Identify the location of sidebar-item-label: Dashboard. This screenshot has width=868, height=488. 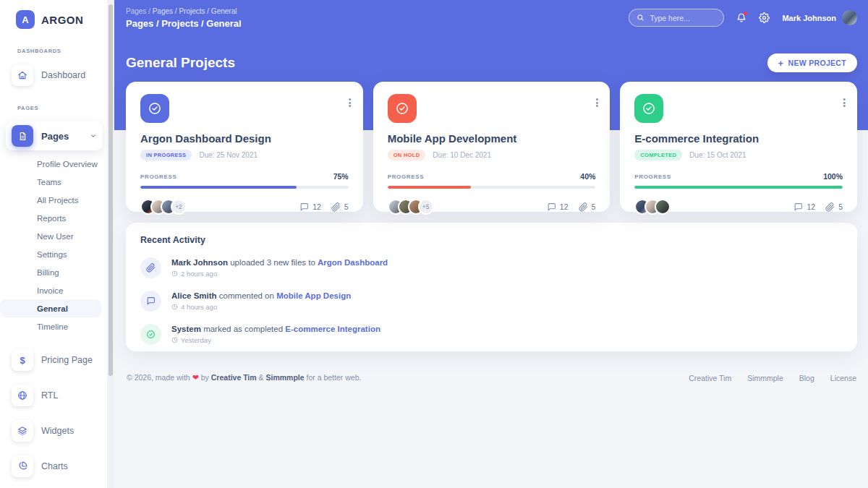
(64, 75).